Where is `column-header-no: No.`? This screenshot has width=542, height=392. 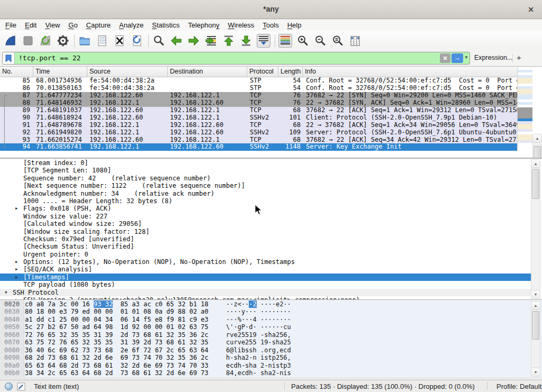
column-header-no: No. is located at coordinates (17, 72).